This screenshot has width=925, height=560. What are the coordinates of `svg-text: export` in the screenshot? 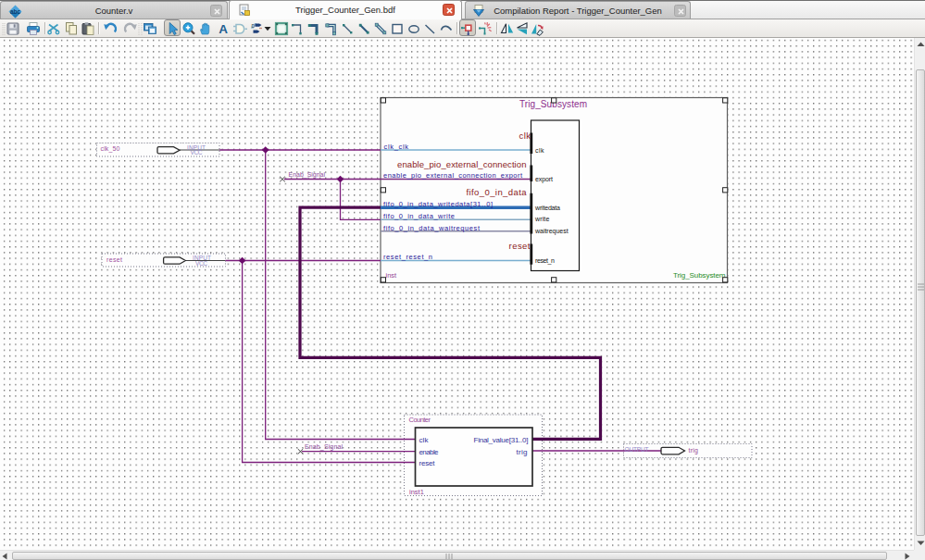 It's located at (544, 180).